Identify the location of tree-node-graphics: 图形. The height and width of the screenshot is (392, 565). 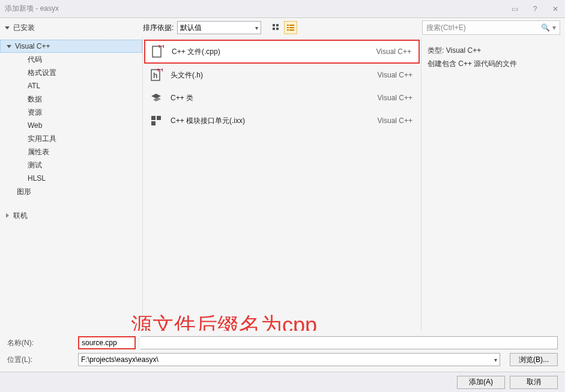
(71, 191).